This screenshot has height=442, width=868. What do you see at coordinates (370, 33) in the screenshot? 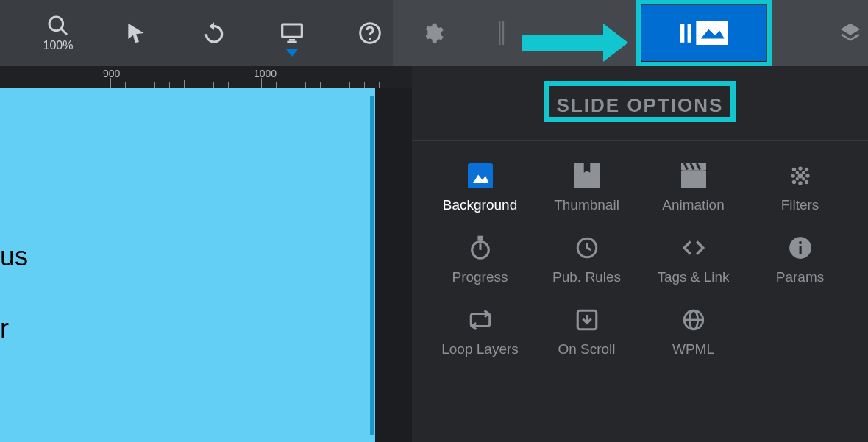
I see `help-icon` at bounding box center [370, 33].